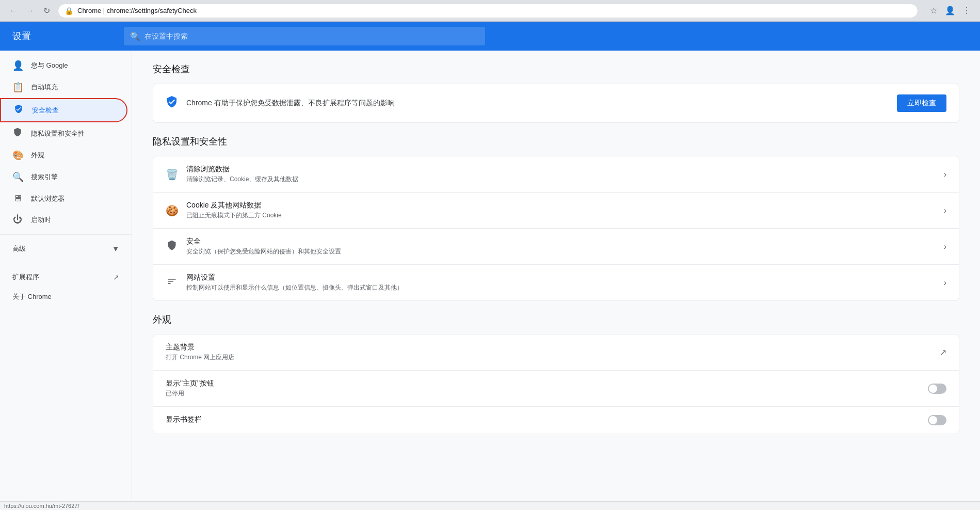 This screenshot has height=510, width=980. I want to click on search-bar: 🔍, so click(304, 36).